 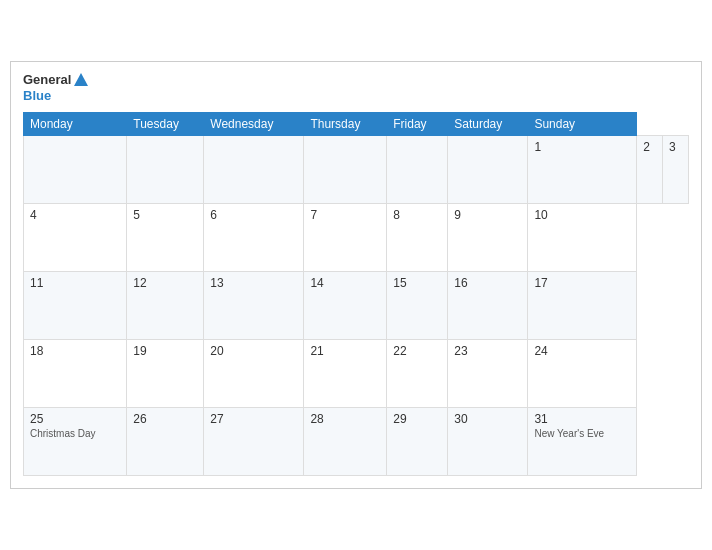 What do you see at coordinates (356, 441) in the screenshot?
I see `week-row-5: 25Christmas Day262728293031New Year's Ev…` at bounding box center [356, 441].